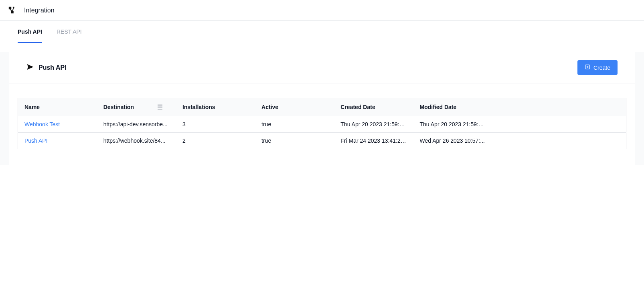 This screenshot has height=285, width=644. What do you see at coordinates (587, 67) in the screenshot?
I see `plus-square-icon` at bounding box center [587, 67].